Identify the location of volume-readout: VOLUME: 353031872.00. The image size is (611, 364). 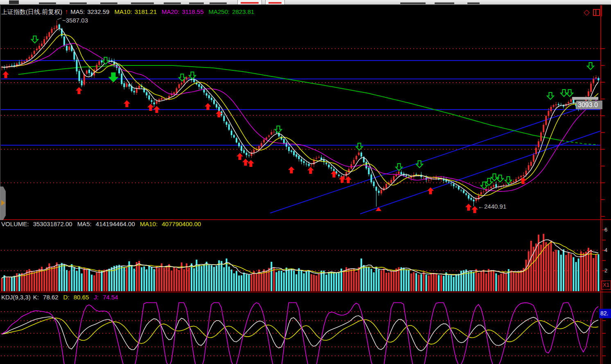
(38, 224).